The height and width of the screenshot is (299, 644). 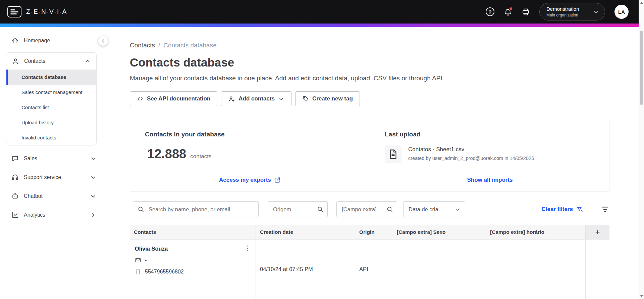 I want to click on organization-info: Demonstration Main organization, so click(x=567, y=12).